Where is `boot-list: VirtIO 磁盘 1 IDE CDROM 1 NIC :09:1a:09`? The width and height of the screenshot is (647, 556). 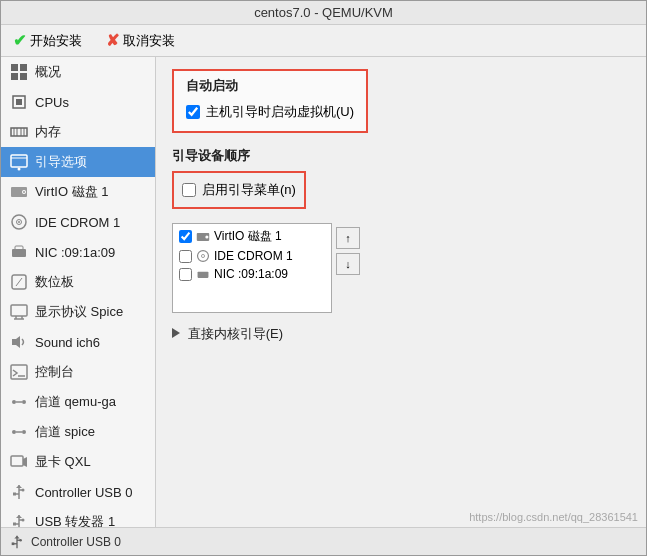 boot-list: VirtIO 磁盘 1 IDE CDROM 1 NIC :09:1a:09 is located at coordinates (252, 268).